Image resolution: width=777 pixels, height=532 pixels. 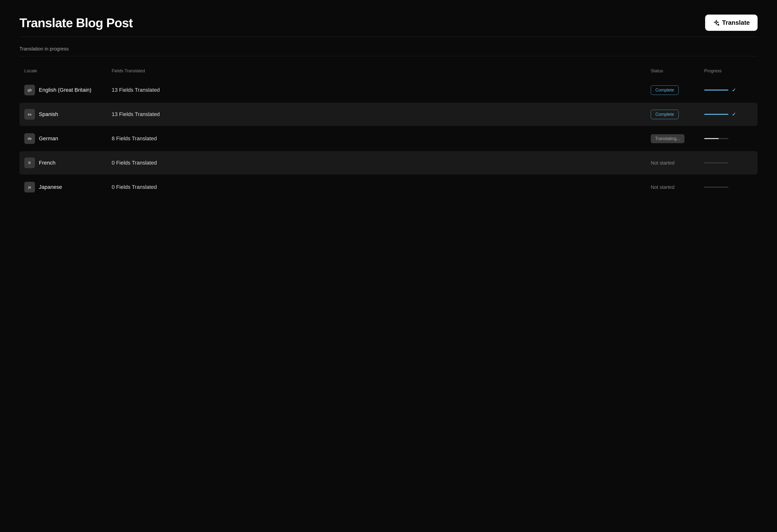 I want to click on sparkle-icon, so click(x=716, y=23).